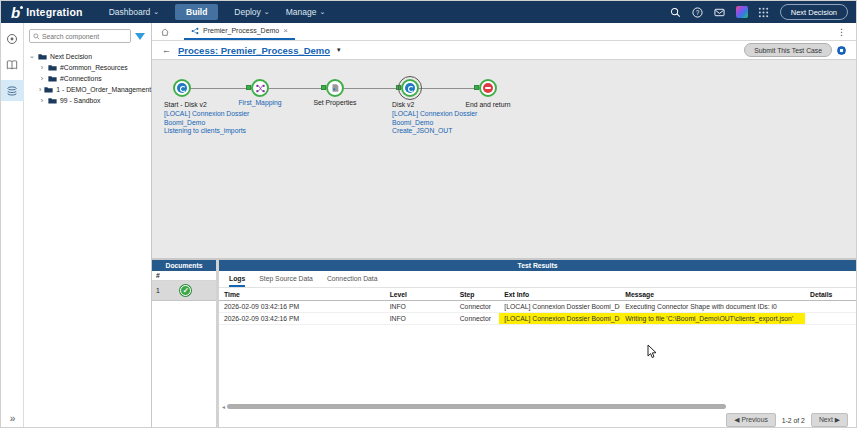 Image resolution: width=857 pixels, height=428 pixels. Describe the element at coordinates (260, 88) in the screenshot. I see `shape-first-mapping` at that location.